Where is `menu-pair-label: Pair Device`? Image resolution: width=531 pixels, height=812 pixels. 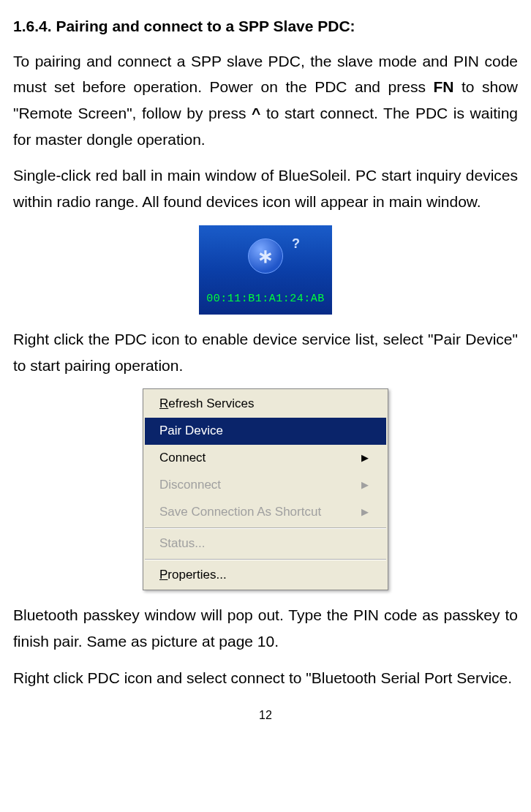
menu-pair-label: Pair Device is located at coordinates (264, 432).